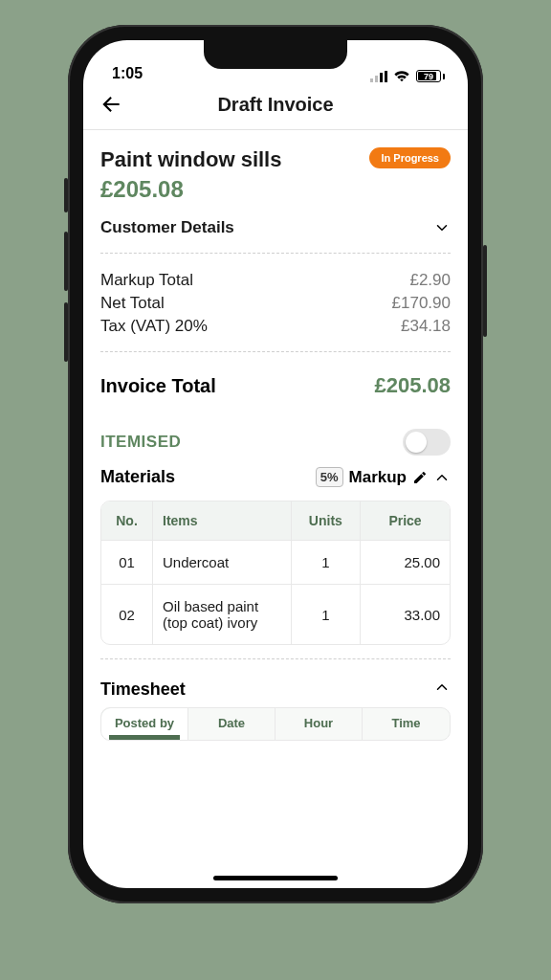 Image resolution: width=551 pixels, height=980 pixels. What do you see at coordinates (379, 77) in the screenshot?
I see `cellular-icon` at bounding box center [379, 77].